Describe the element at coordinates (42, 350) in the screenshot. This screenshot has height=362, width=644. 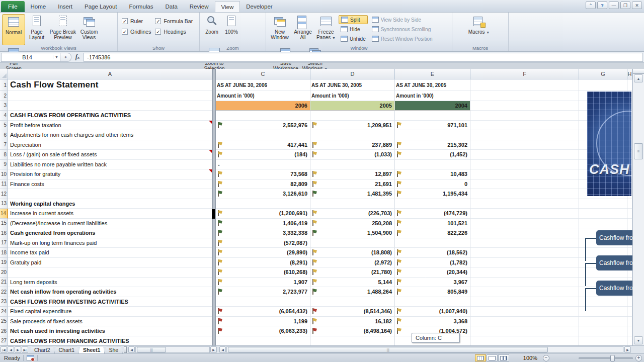
I see `sheet-tab-chart2: Chart2` at that location.